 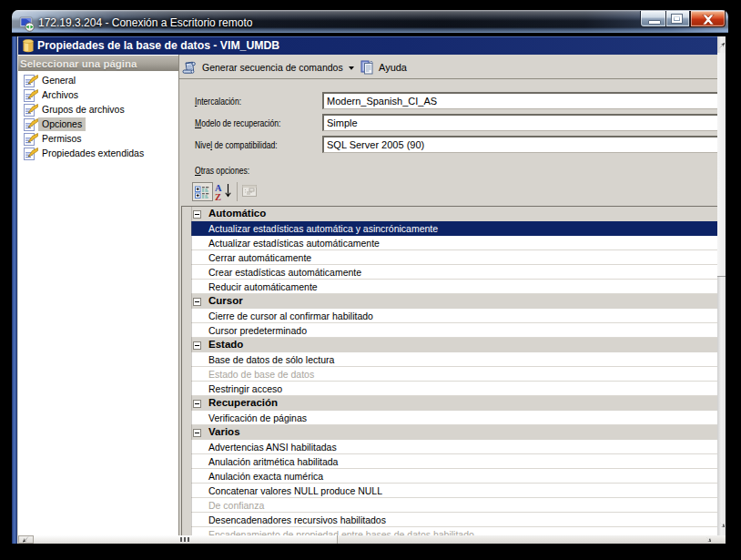 What do you see at coordinates (218, 197) in the screenshot?
I see `svg-text: Z` at bounding box center [218, 197].